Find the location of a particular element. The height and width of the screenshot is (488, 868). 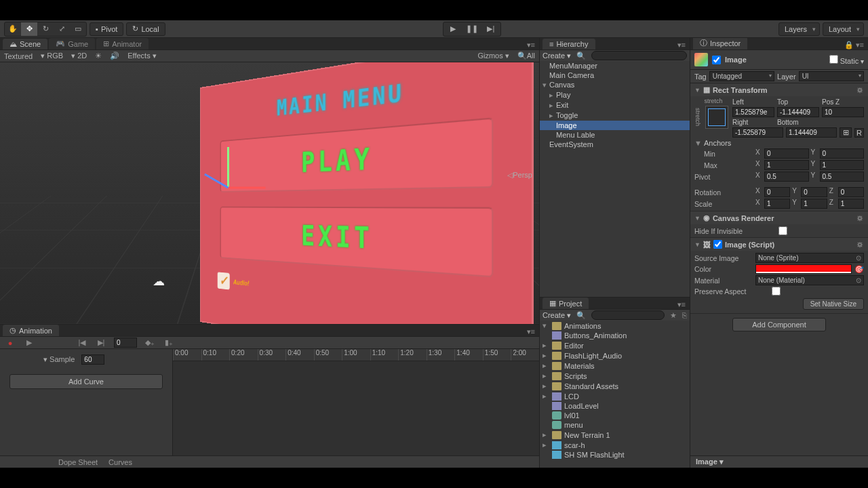

rotate-tool: ↻ is located at coordinates (45, 29).